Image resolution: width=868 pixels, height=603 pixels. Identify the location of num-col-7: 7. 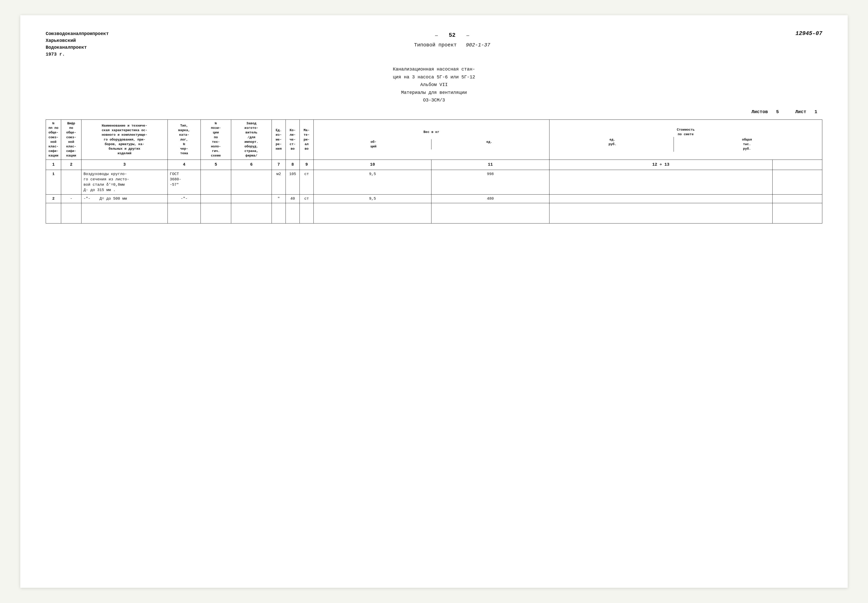
(279, 165).